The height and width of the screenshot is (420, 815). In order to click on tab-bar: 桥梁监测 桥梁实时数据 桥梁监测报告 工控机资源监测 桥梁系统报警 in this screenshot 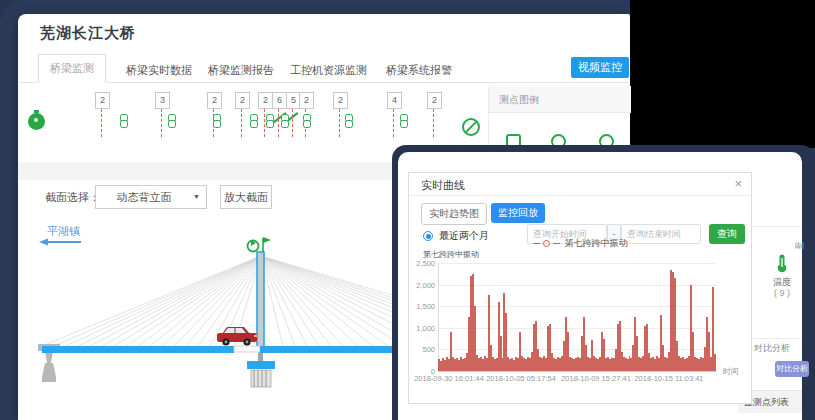, I will do `click(324, 68)`.